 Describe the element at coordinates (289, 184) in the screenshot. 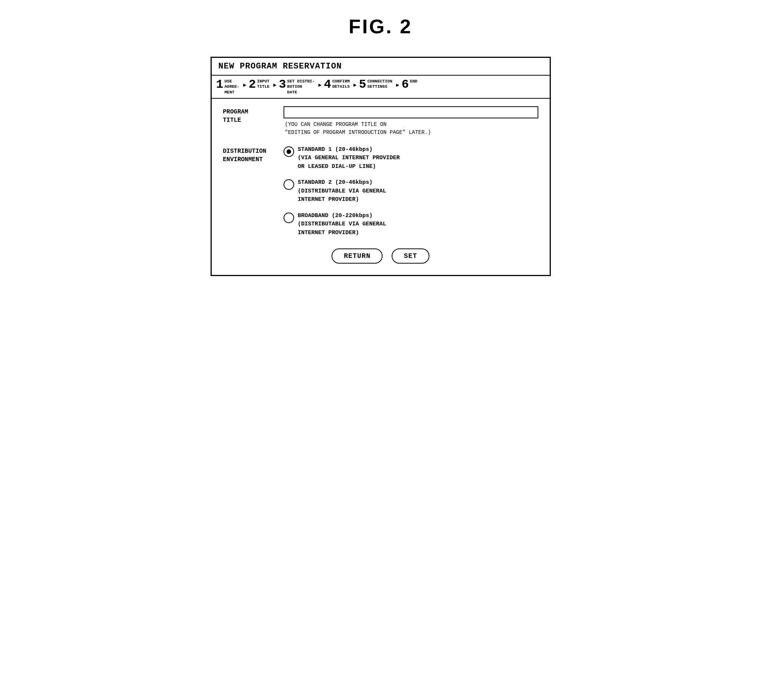

I see `radio-standard2` at that location.